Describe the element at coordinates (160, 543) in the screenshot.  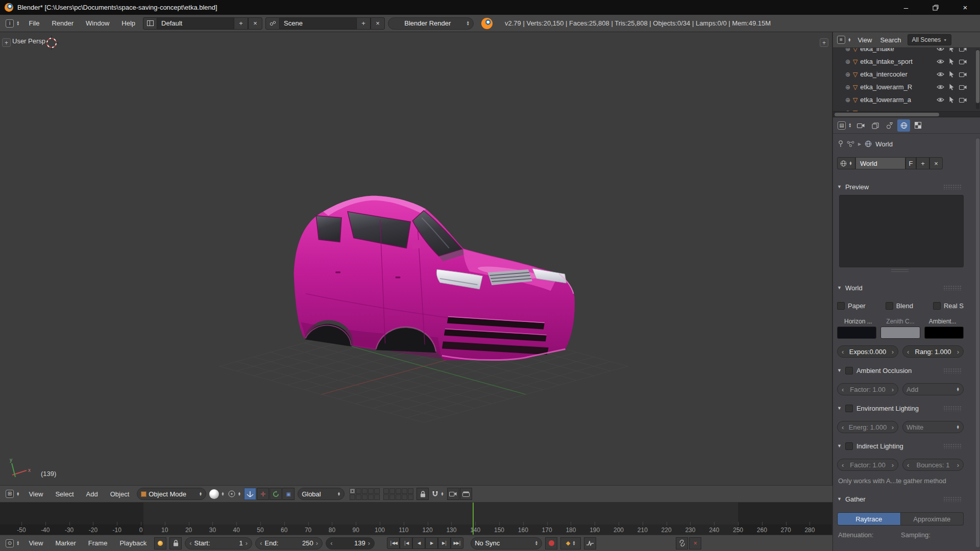
I see `preview-range-button` at that location.